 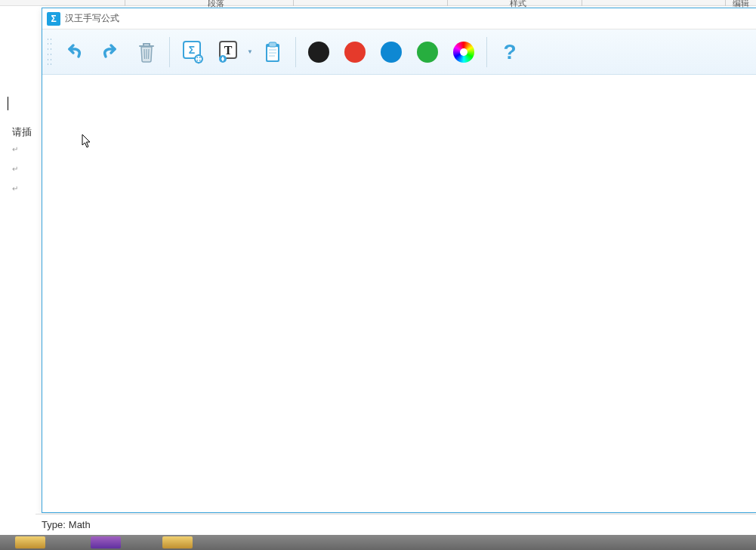 What do you see at coordinates (228, 50) in the screenshot?
I see `svg-text: T` at bounding box center [228, 50].